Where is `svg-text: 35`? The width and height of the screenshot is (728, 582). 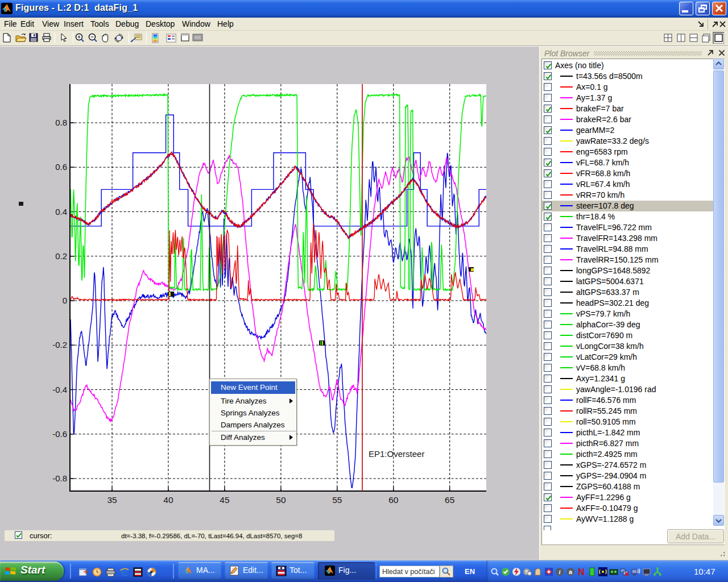 svg-text: 35 is located at coordinates (111, 500).